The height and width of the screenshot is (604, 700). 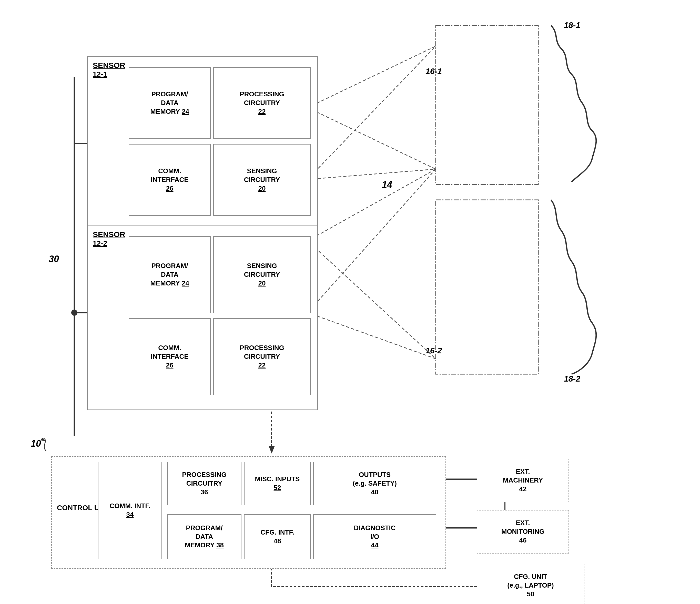 I want to click on cu-diag-label: DIAGNOSTICI/O44, so click(x=375, y=537).